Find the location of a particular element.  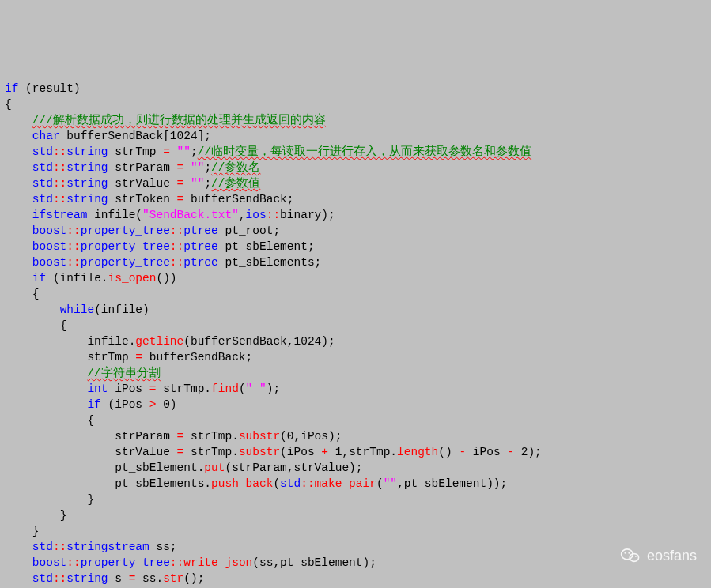

text: 0) is located at coordinates (166, 405).